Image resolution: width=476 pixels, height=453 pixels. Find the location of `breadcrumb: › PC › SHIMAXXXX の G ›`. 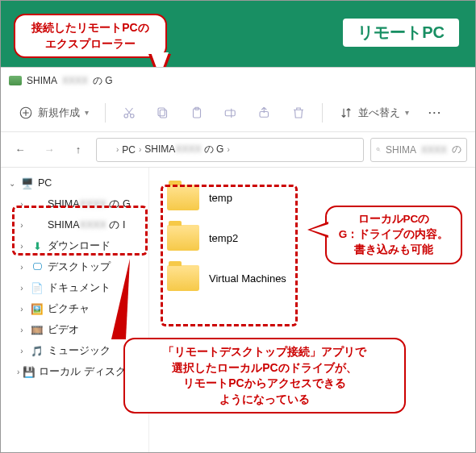

breadcrumb: › PC › SHIMAXXXX の G › is located at coordinates (230, 150).